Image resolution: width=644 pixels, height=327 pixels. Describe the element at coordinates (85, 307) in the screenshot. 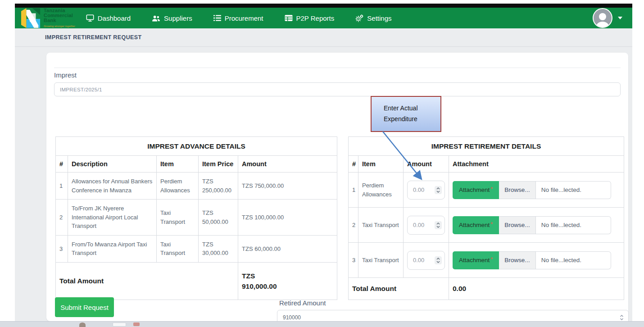

I see `submit-request-button: Submit Request` at that location.